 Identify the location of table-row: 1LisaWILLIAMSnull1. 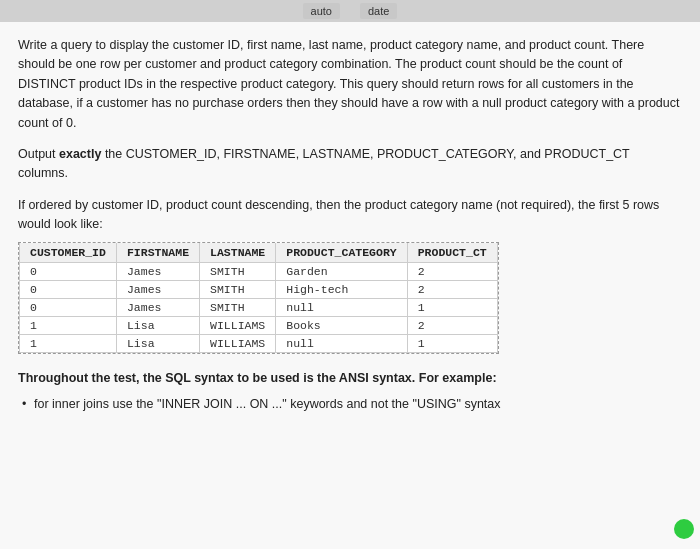
(259, 344).